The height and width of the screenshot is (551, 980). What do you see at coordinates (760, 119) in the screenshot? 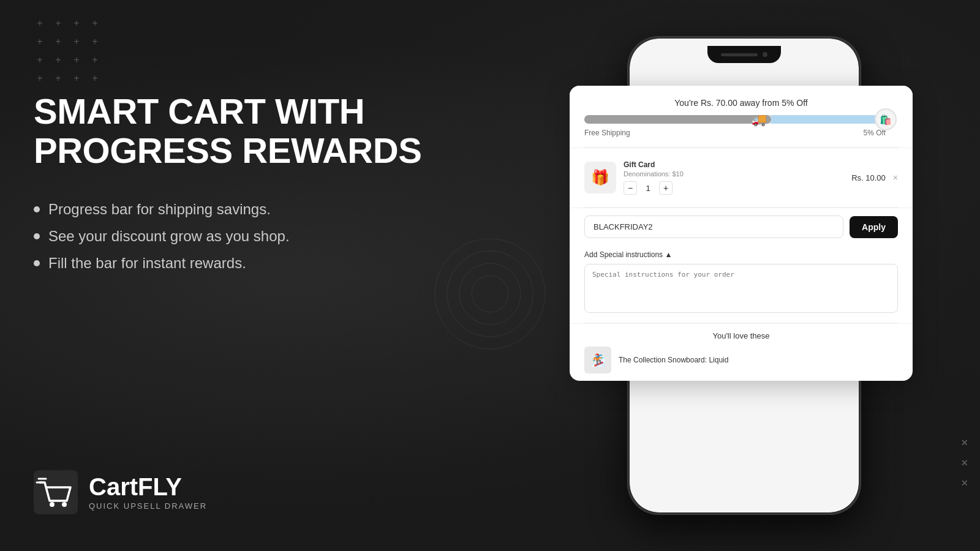
I see `truck-icon: 🚚` at bounding box center [760, 119].